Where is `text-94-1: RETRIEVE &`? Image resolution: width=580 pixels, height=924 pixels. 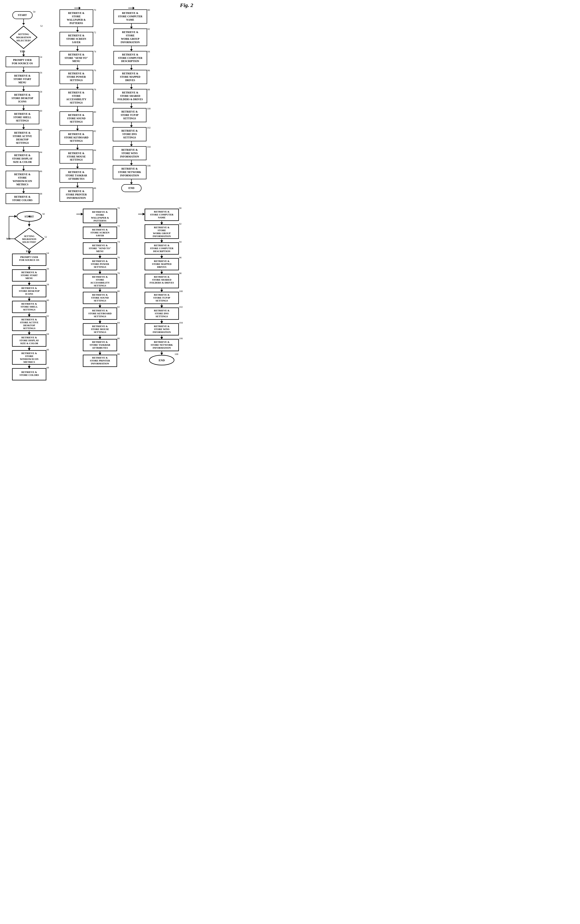 text-94-1: RETRIEVE & is located at coordinates (162, 245).